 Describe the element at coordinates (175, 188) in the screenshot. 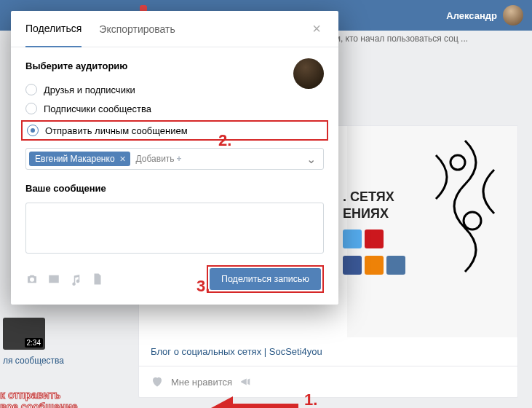

I see `message-label: Ваше сообщение` at that location.